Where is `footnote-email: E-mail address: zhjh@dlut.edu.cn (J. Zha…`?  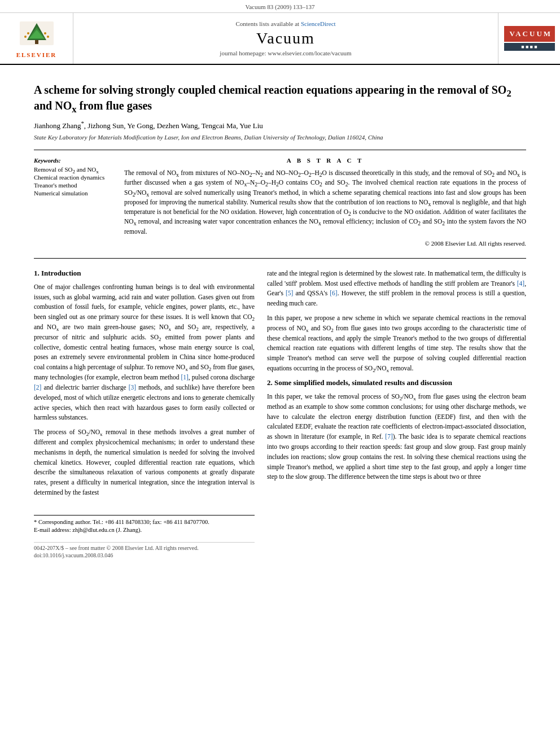 footnote-email: E-mail address: zhjh@dlut.edu.cn (J. Zha… is located at coordinates (145, 530).